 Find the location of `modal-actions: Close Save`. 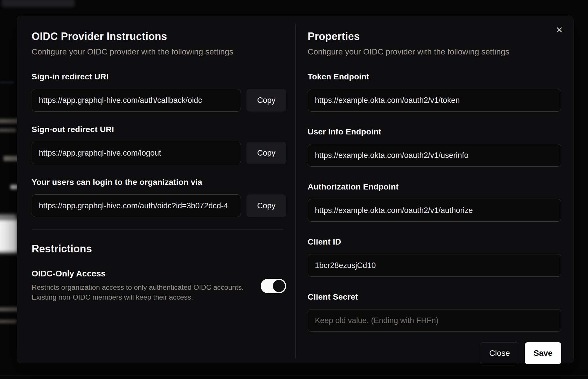

modal-actions: Close Save is located at coordinates (434, 353).